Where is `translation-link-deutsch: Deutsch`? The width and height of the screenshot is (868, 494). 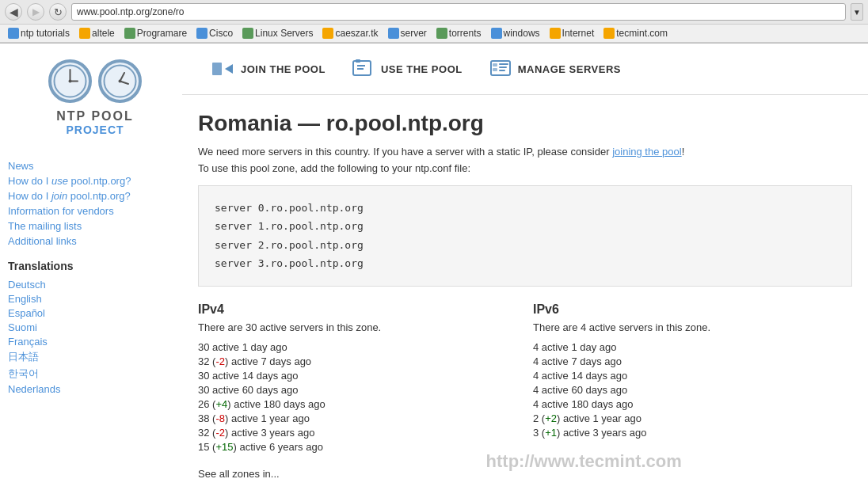
translation-link-deutsch: Deutsch is located at coordinates (27, 285).